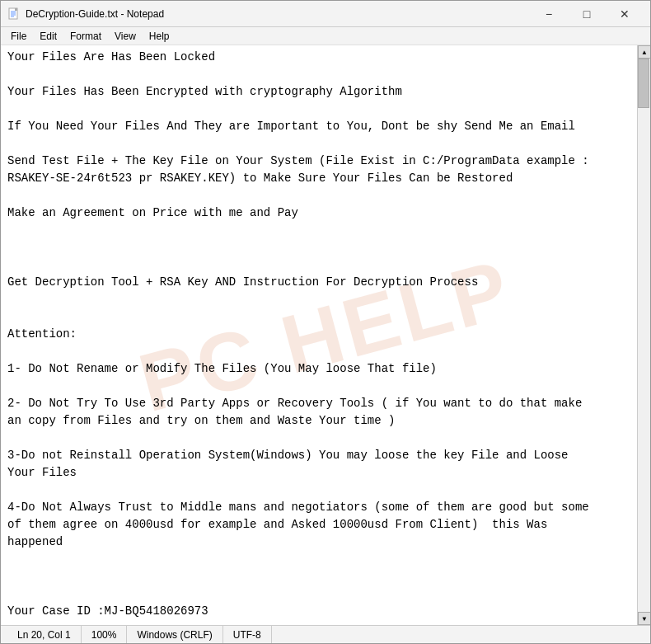 The image size is (651, 644). What do you see at coordinates (326, 36) in the screenshot?
I see `menu-bar: File Edit Format View Help` at bounding box center [326, 36].